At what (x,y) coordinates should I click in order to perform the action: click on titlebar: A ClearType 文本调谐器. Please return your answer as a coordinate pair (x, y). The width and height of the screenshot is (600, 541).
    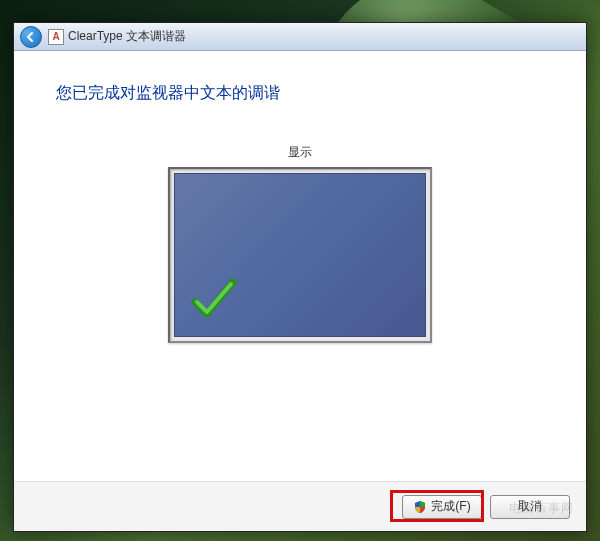
    Looking at the image, I should click on (300, 37).